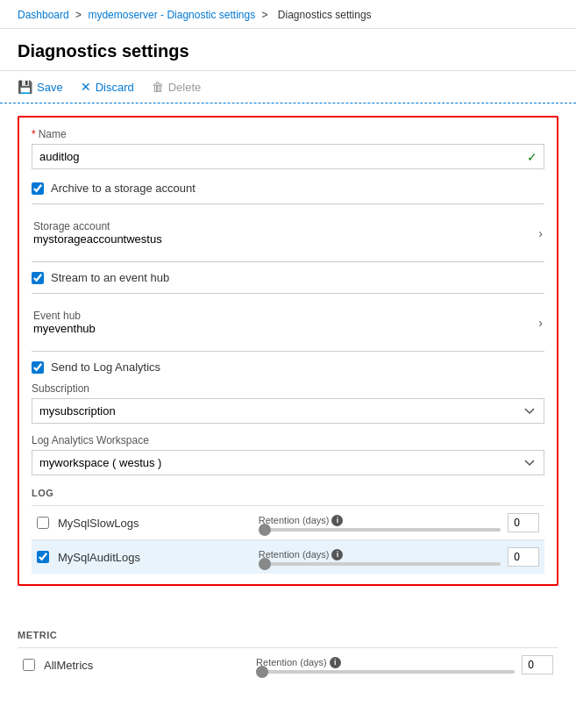 The image size is (576, 728). What do you see at coordinates (288, 156) in the screenshot?
I see `name-input-wrapper: ✓` at bounding box center [288, 156].